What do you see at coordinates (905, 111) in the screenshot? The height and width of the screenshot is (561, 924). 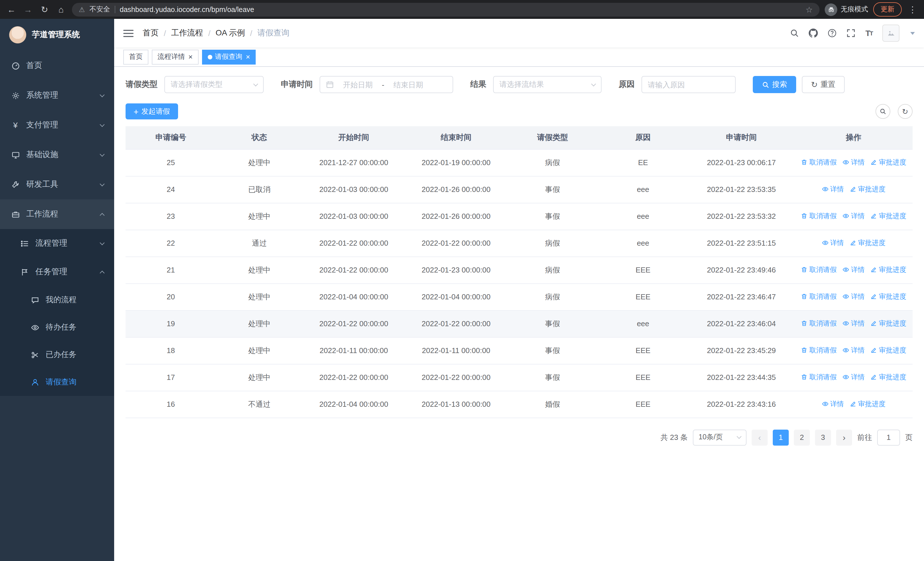 I see `refresh-table-button: ↻` at bounding box center [905, 111].